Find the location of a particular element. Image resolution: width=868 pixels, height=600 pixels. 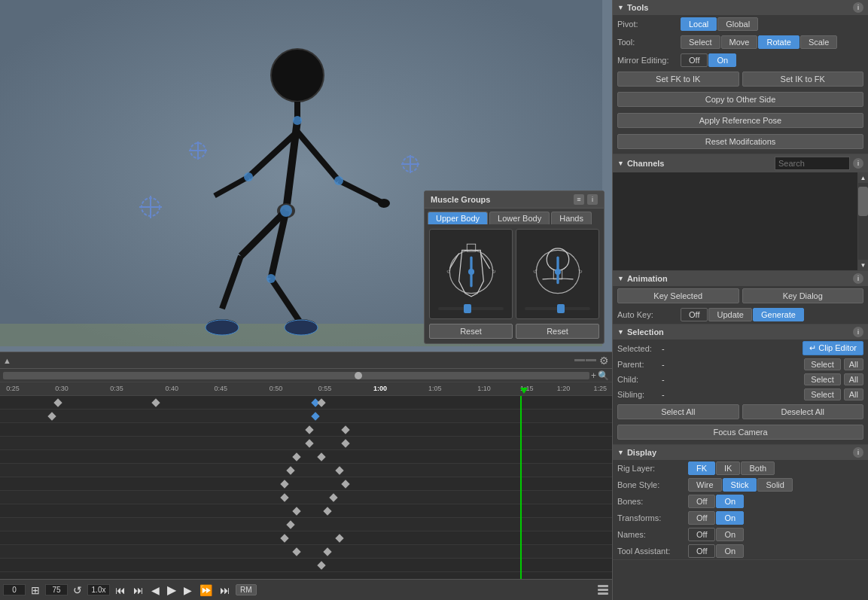

zoom-in-icon: + is located at coordinates (593, 376).